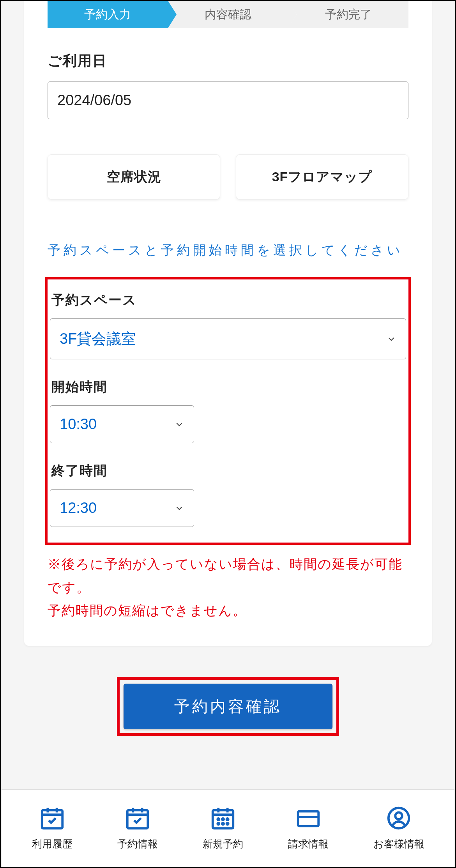 The height and width of the screenshot is (868, 456). What do you see at coordinates (223, 818) in the screenshot?
I see `calendar-grid-icon` at bounding box center [223, 818].